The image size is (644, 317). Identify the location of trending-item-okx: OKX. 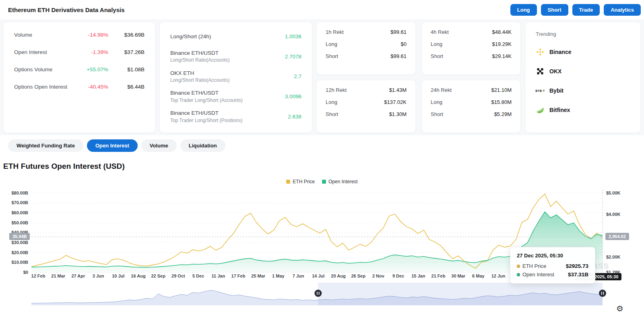
(583, 71).